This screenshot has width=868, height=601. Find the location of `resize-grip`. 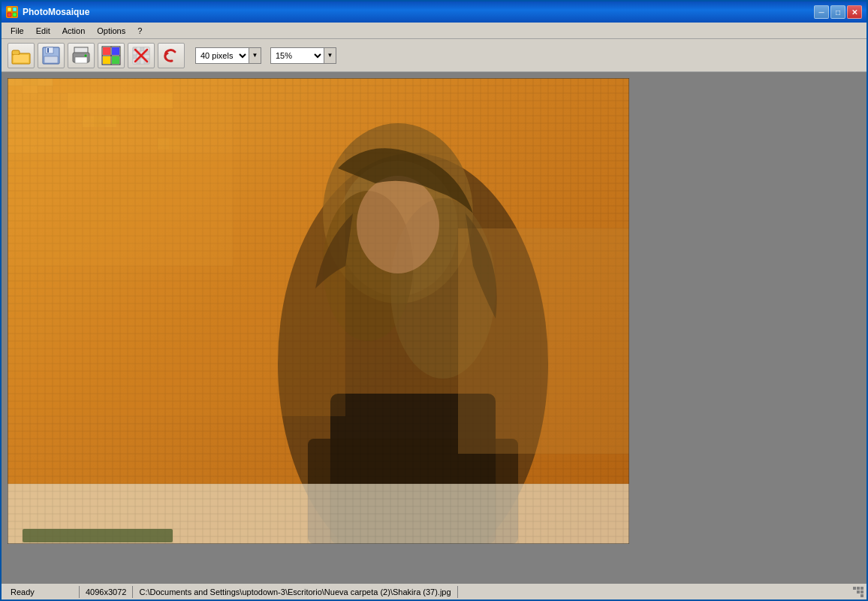

resize-grip is located at coordinates (858, 592).